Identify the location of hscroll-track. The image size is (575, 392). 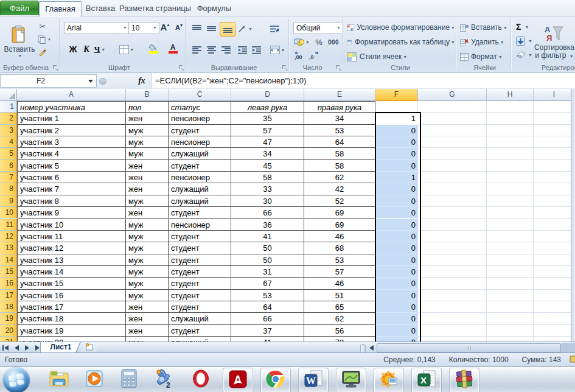
(568, 348).